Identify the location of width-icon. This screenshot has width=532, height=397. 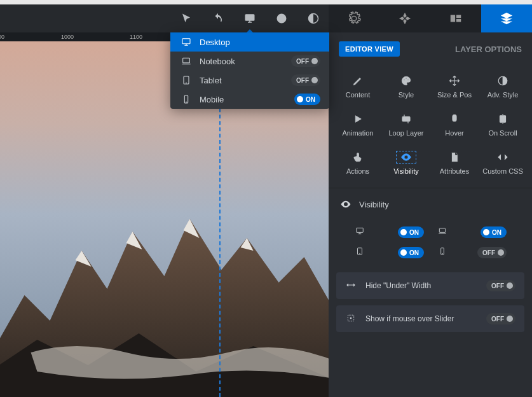
(351, 286).